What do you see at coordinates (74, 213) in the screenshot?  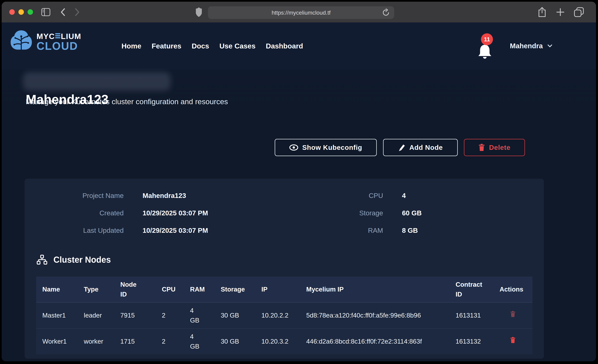 I see `created-label: Created` at bounding box center [74, 213].